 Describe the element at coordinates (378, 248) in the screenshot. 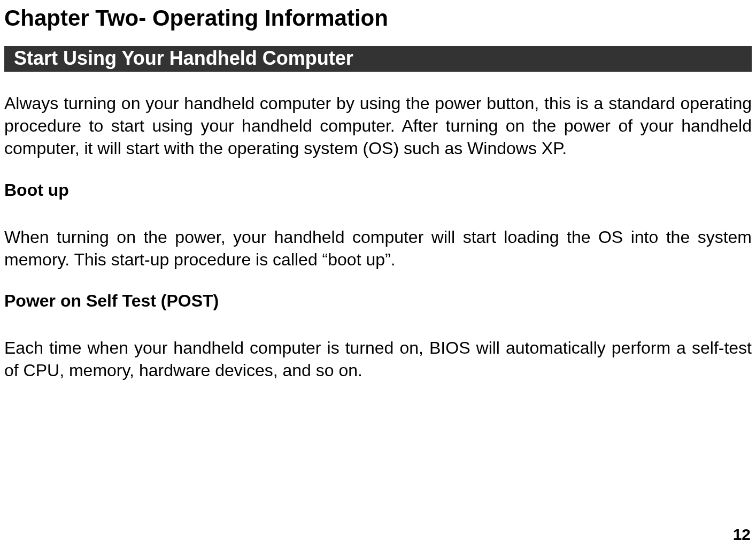

I see `subsection-text-bootup: When turning on the power, your handheld…` at that location.